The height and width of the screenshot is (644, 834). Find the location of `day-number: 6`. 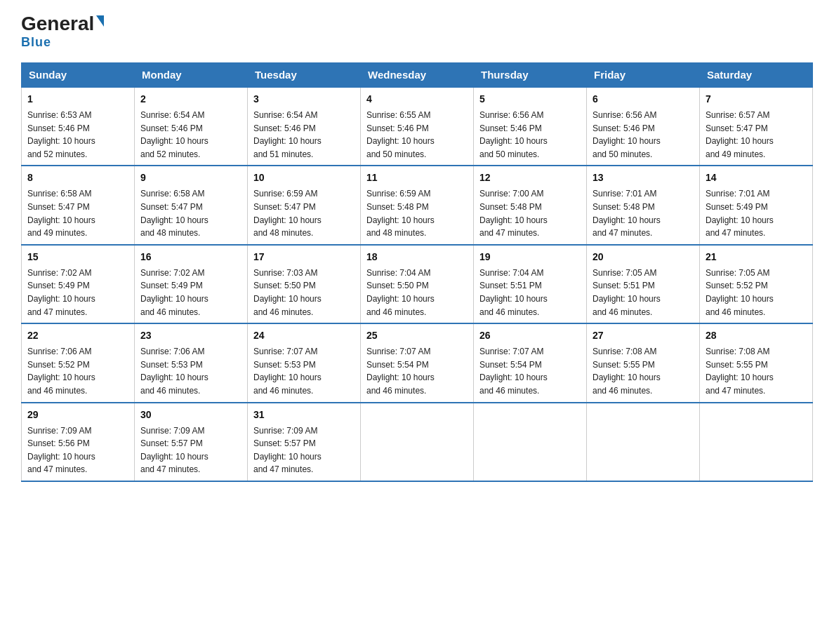

day-number: 6 is located at coordinates (643, 100).